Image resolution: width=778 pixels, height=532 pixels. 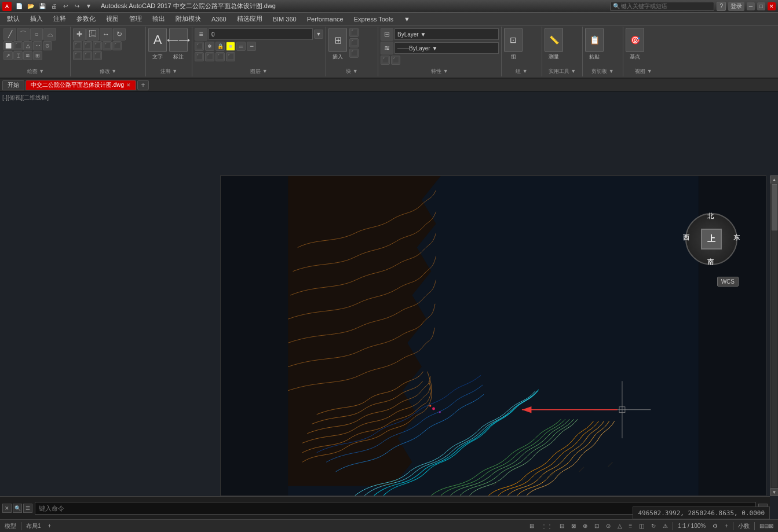 What do you see at coordinates (97, 46) in the screenshot?
I see `btn-mod3: ⬛` at bounding box center [97, 46].